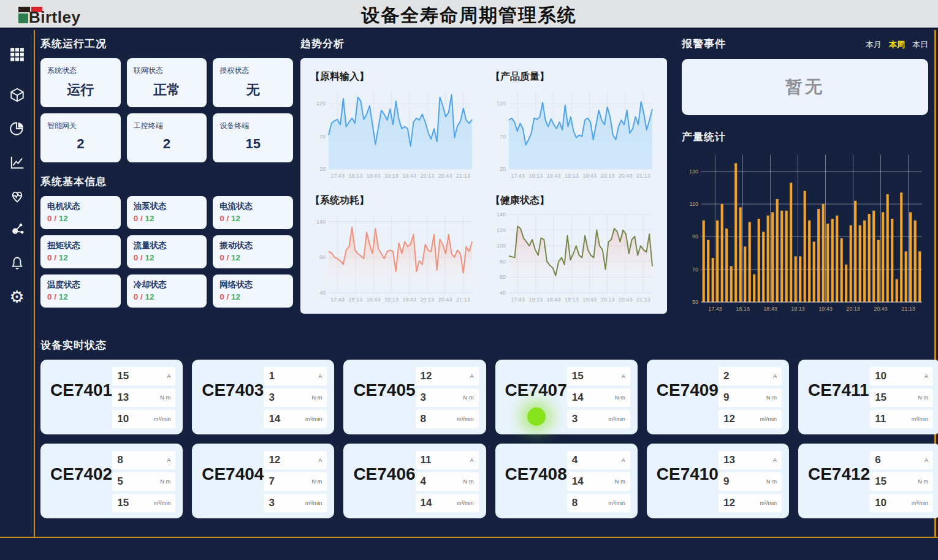 Image resolution: width=938 pixels, height=560 pixels. What do you see at coordinates (920, 45) in the screenshot?
I see `tab-today: 本日` at bounding box center [920, 45].